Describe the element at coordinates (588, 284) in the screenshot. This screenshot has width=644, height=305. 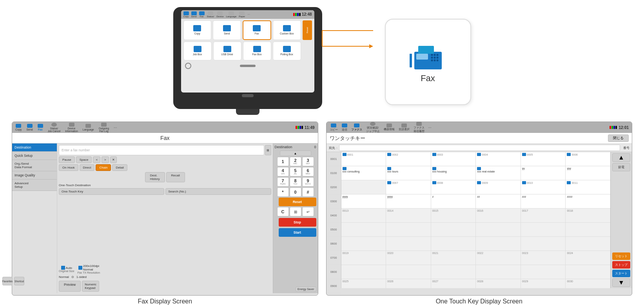
I see `otk-cell-0905: 0030` at that location.